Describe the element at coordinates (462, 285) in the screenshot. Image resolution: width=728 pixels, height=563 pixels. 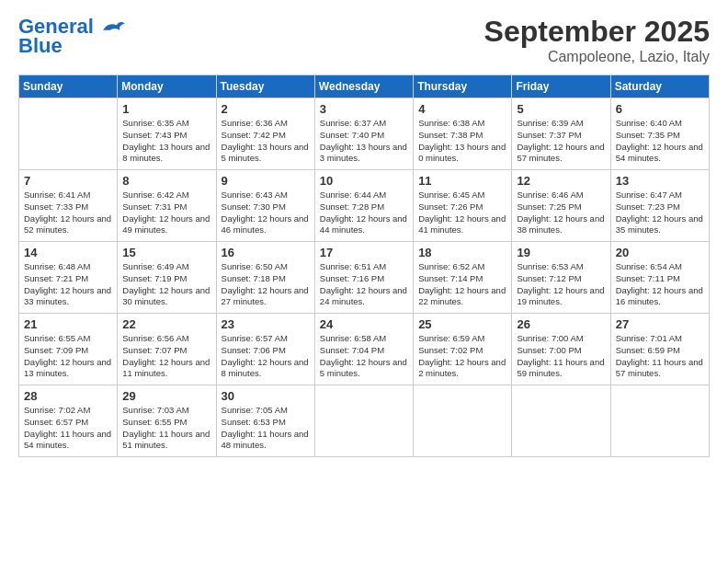
I see `day-info: Sunrise: 6:52 AMSunset: 7:14 PMDaylight:…` at that location.